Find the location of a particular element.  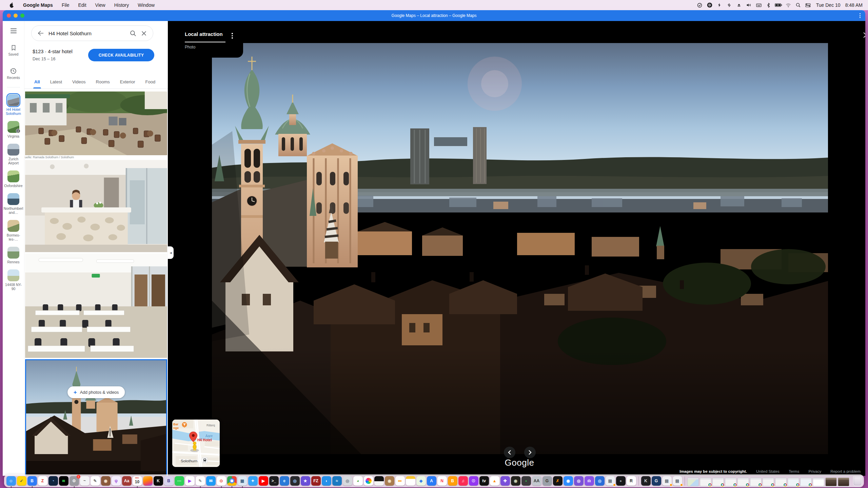

terms-link: Terms is located at coordinates (794, 471).